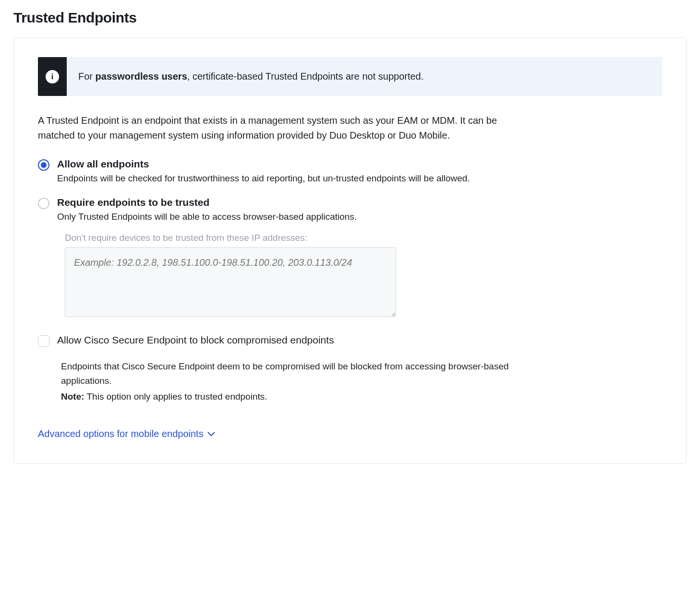  What do you see at coordinates (207, 202) in the screenshot?
I see `option-require-trusted-label: Require endpoints to be trusted` at bounding box center [207, 202].